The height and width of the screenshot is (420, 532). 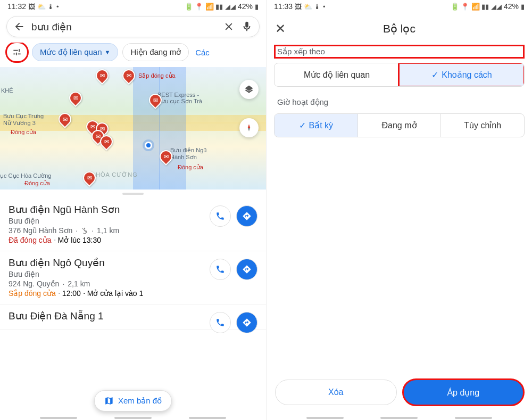 What do you see at coordinates (399, 52) in the screenshot?
I see `label-sort-by: Sắp xếp theo` at bounding box center [399, 52].